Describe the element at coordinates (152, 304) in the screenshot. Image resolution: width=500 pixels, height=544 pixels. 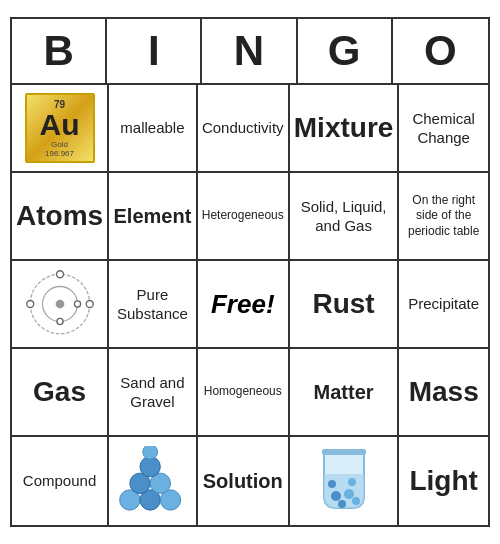
I see `cell-text-pure-substance: Pure Substance` at that location.